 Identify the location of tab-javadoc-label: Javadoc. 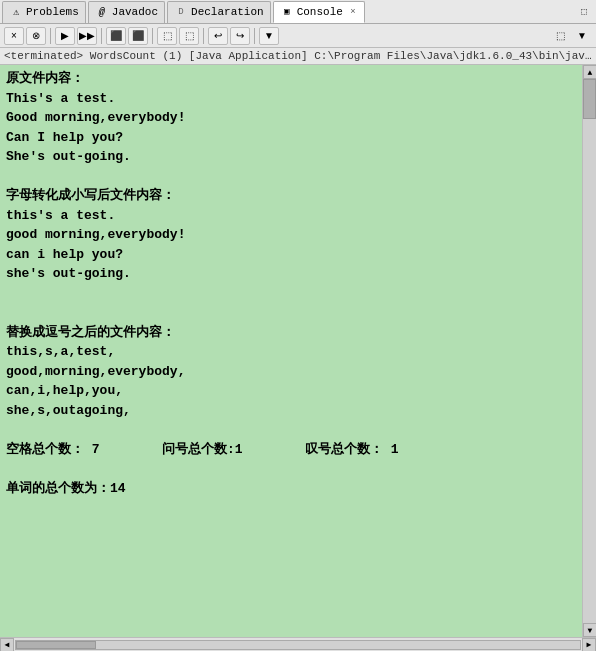
(135, 12).